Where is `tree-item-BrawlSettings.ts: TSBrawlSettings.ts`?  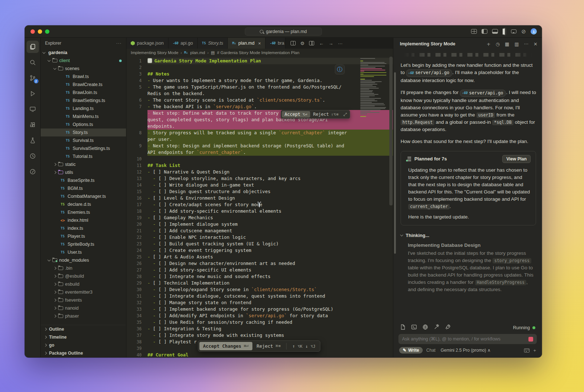 tree-item-BrawlSettings.ts: TSBrawlSettings.ts is located at coordinates (84, 101).